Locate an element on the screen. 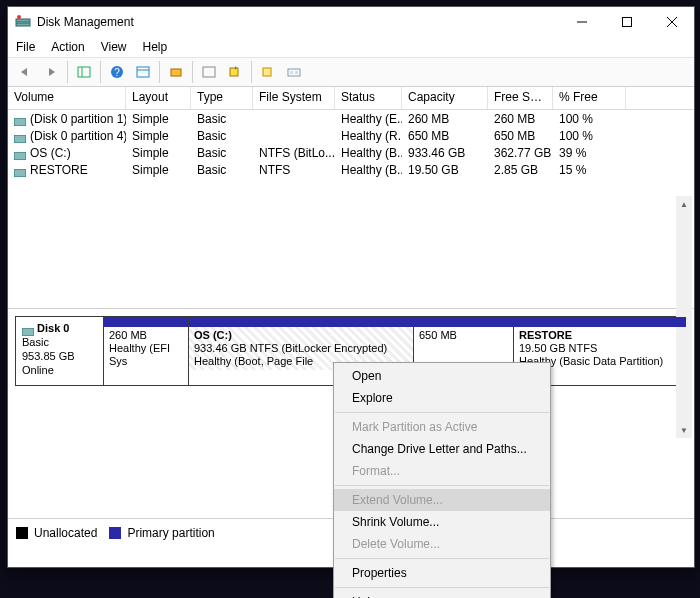  col-volume: Volume is located at coordinates (67, 98).